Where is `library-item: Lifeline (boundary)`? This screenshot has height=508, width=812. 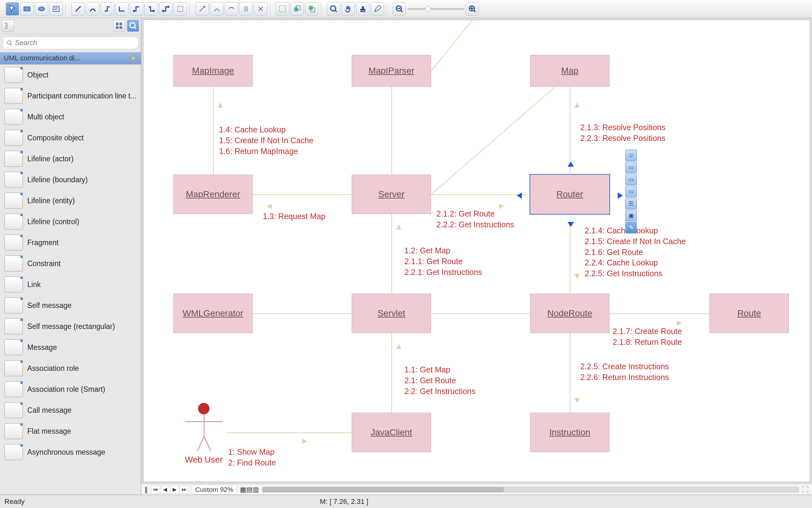 library-item: Lifeline (boundary) is located at coordinates (71, 180).